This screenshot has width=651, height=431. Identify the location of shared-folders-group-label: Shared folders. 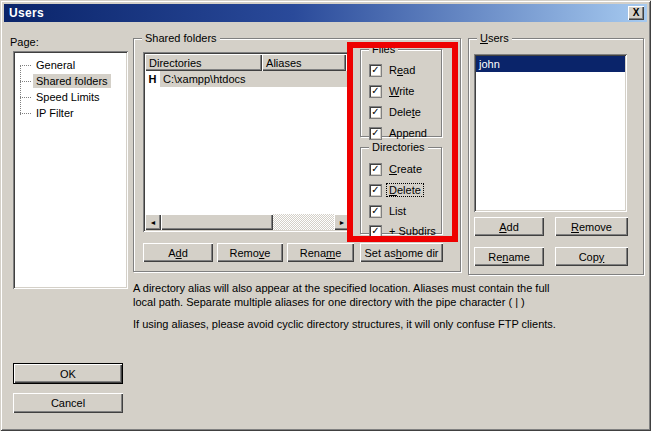
(181, 38).